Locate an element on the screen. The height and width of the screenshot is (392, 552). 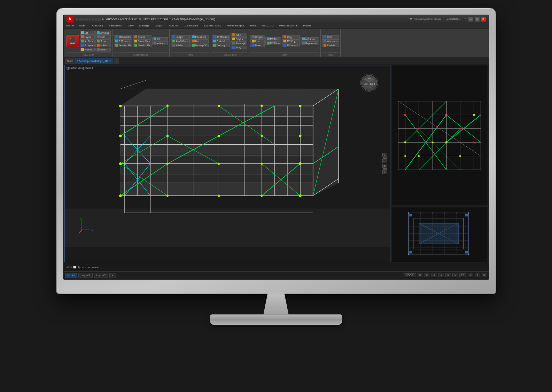
mc-mirror-btn: MC Mirror is located at coordinates (274, 43).